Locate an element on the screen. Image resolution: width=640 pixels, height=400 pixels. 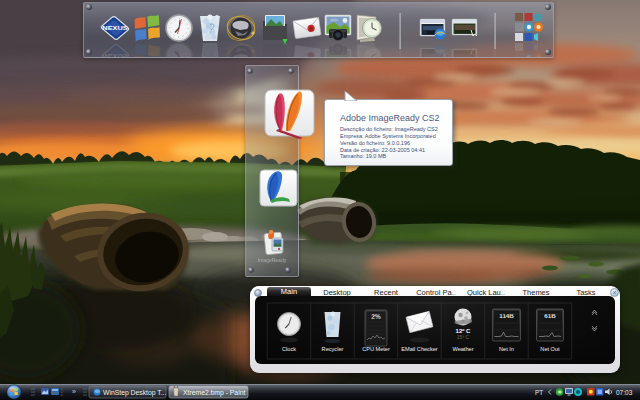
svg-text: Net In is located at coordinates (506, 349).